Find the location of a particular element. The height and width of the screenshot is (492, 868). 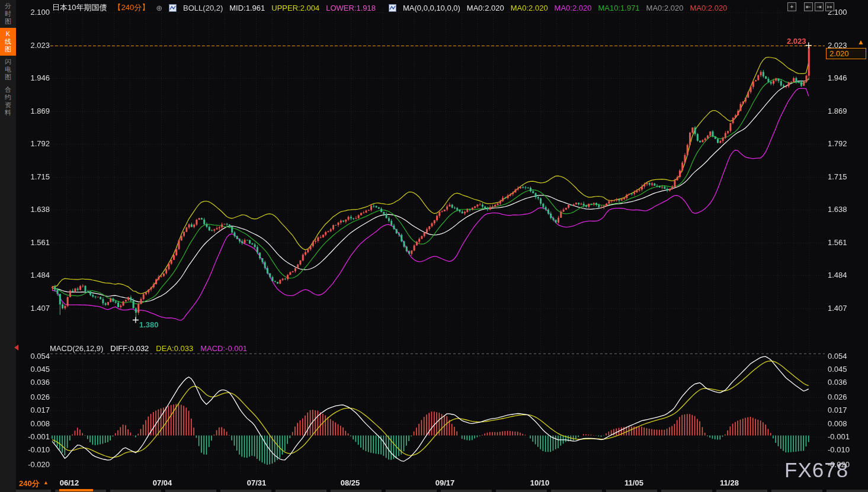

macd-value-0: MACD(26,12,9) is located at coordinates (76, 348).